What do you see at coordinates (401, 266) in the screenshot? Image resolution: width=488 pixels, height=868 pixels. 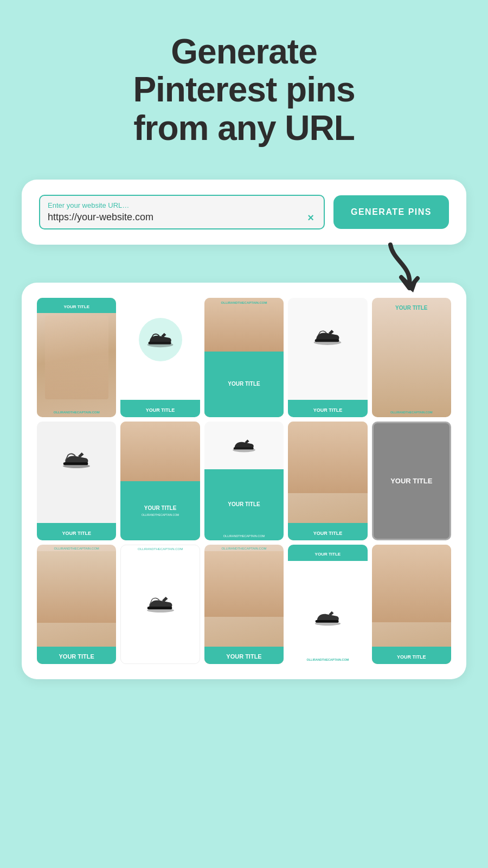 I see `arrow-icon` at bounding box center [401, 266].